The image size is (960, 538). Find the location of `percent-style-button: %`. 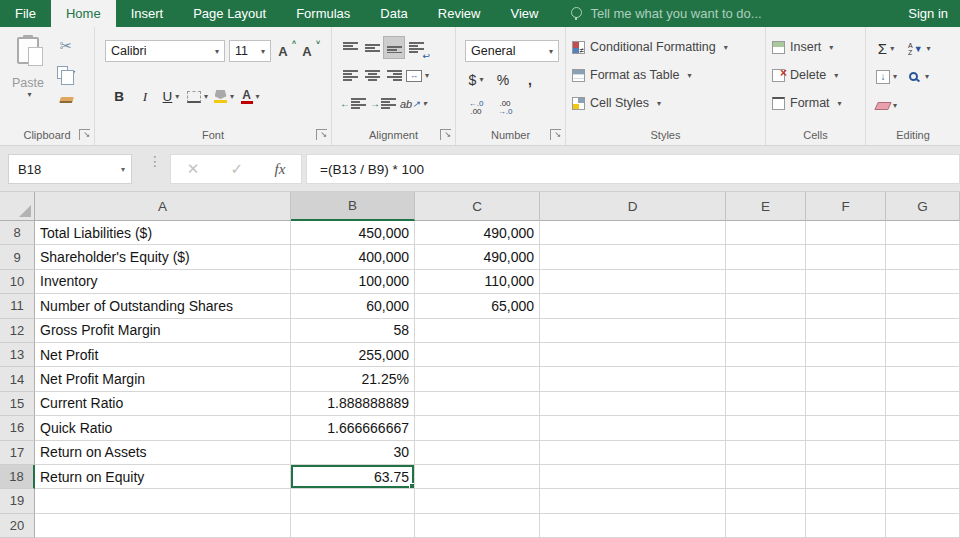

percent-style-button: % is located at coordinates (503, 80).